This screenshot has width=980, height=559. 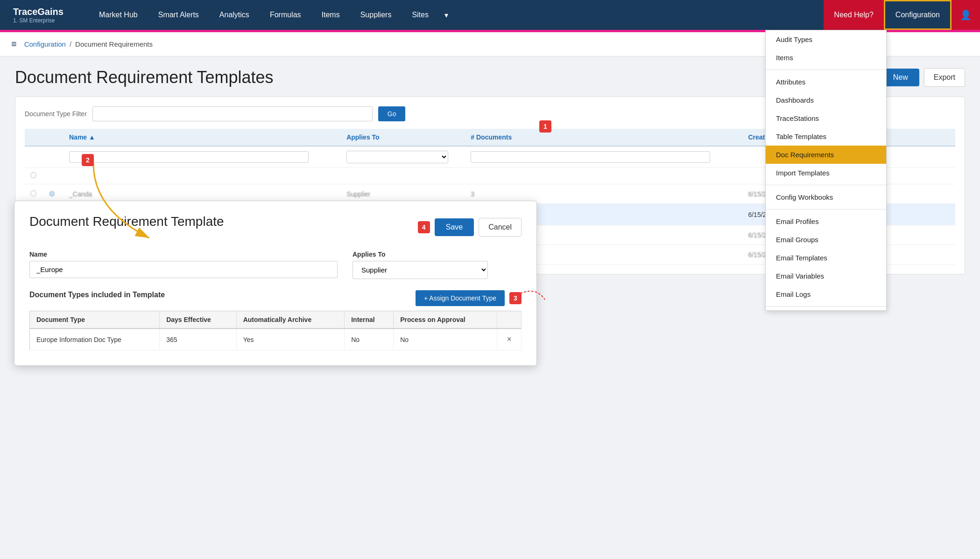 What do you see at coordinates (826, 221) in the screenshot?
I see `menu-item-email-profiles: Email Profiles` at bounding box center [826, 221].